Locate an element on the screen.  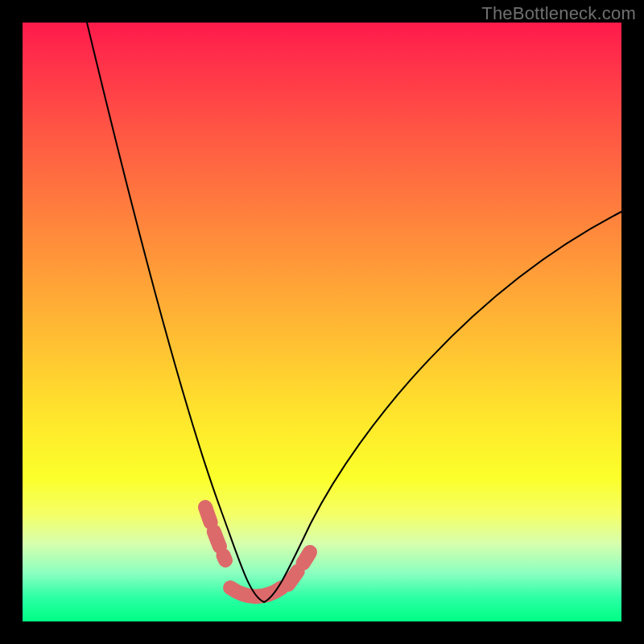
watermark-text: TheBottleneck.com is located at coordinates (559, 14).